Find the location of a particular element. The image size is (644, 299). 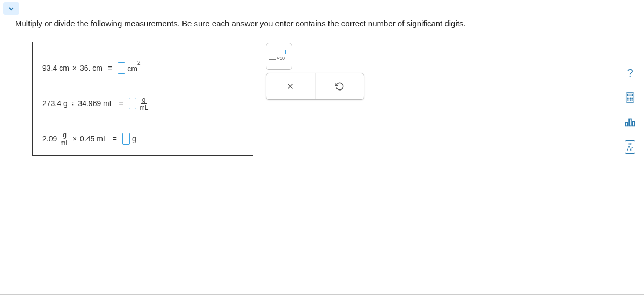

clear-button is located at coordinates (291, 86).